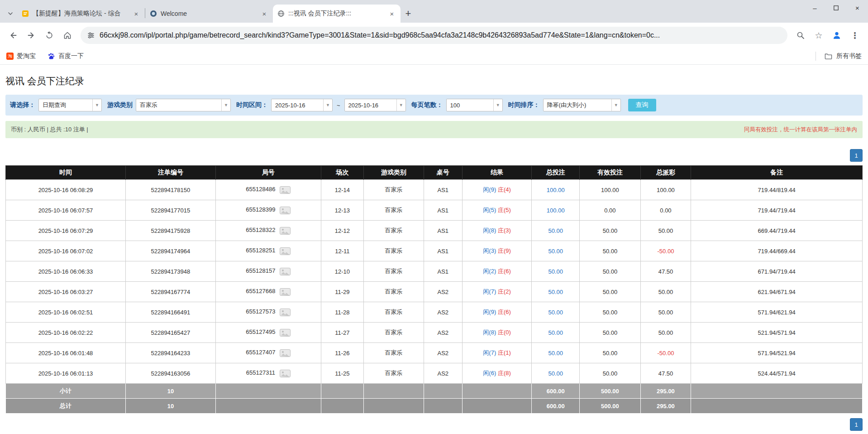 This screenshot has height=434, width=868. What do you see at coordinates (836, 8) in the screenshot?
I see `maximize-button` at bounding box center [836, 8].